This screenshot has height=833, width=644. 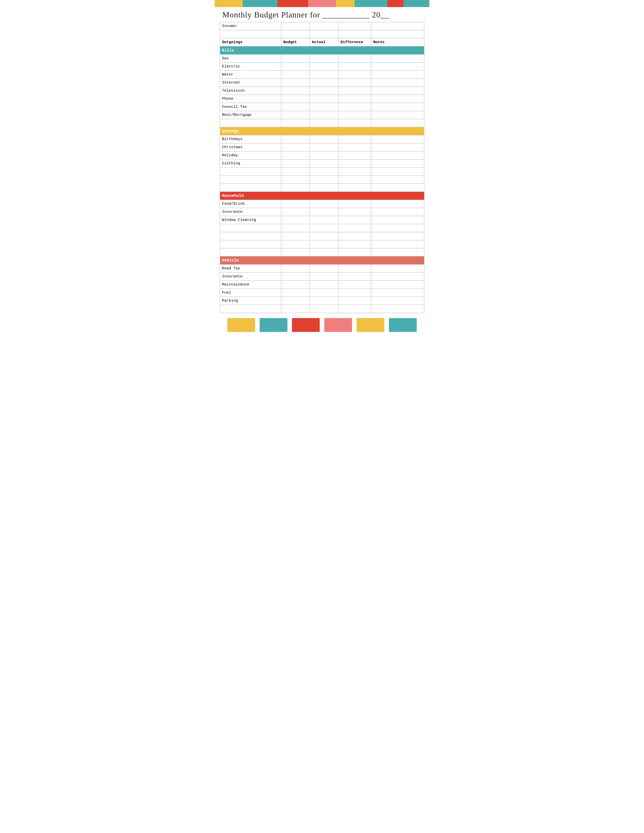 What do you see at coordinates (322, 50) in the screenshot?
I see `section-header-row: Bills` at bounding box center [322, 50].